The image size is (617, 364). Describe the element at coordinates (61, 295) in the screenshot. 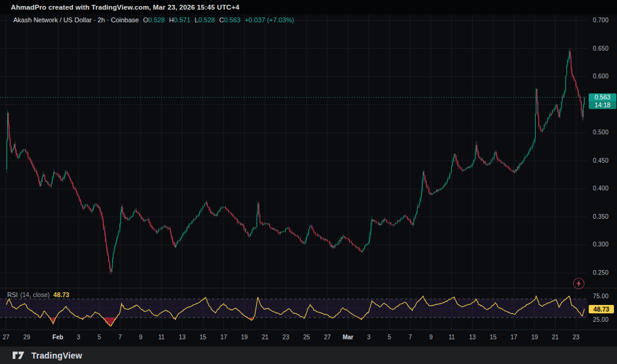

I see `rsi-current-value: 48.73` at that location.